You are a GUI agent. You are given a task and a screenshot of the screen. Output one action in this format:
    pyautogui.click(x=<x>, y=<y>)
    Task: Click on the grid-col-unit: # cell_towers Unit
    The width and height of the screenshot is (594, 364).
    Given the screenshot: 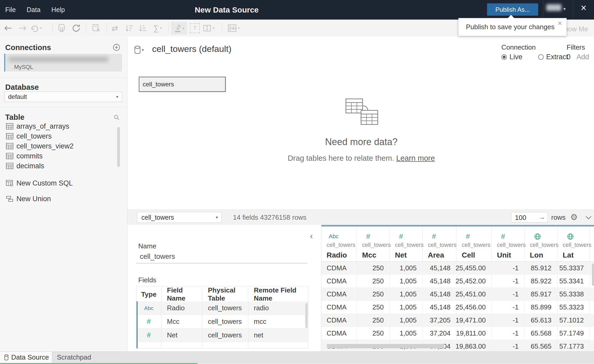 What is the action you would take?
    pyautogui.click(x=508, y=244)
    